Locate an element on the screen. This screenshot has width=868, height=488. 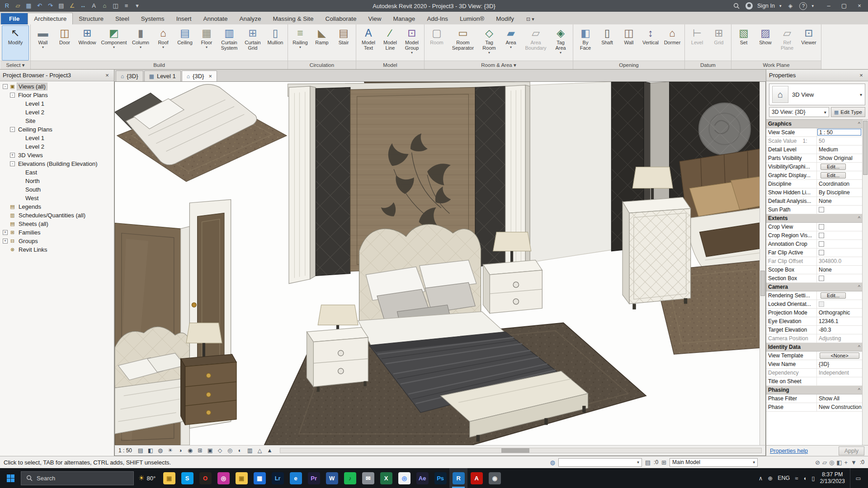
weather-widget: ☀ 80° is located at coordinates (147, 478).